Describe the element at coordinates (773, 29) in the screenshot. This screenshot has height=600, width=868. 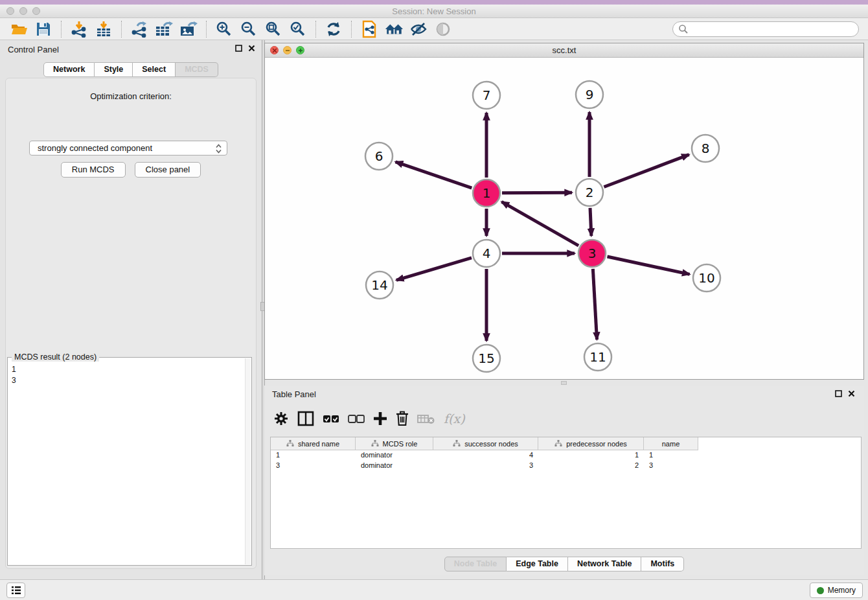
I see `search-input` at that location.